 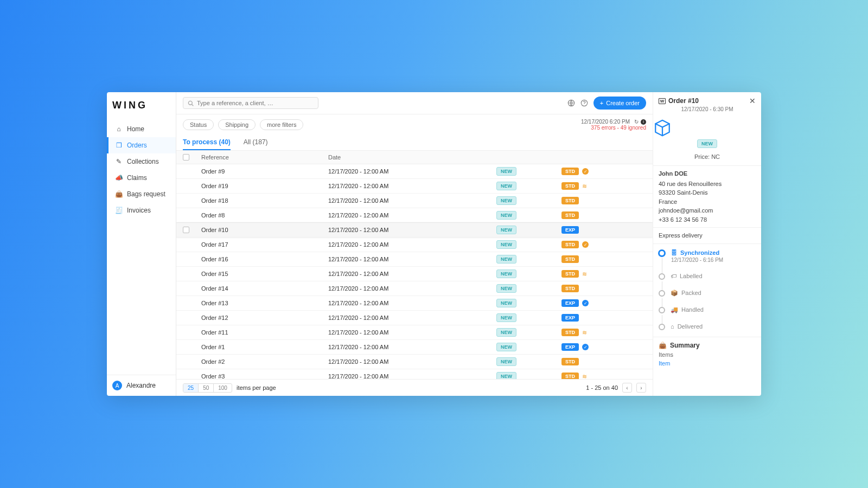 I want to click on customer-addr1: 40 rue des Renouilleres, so click(x=707, y=184).